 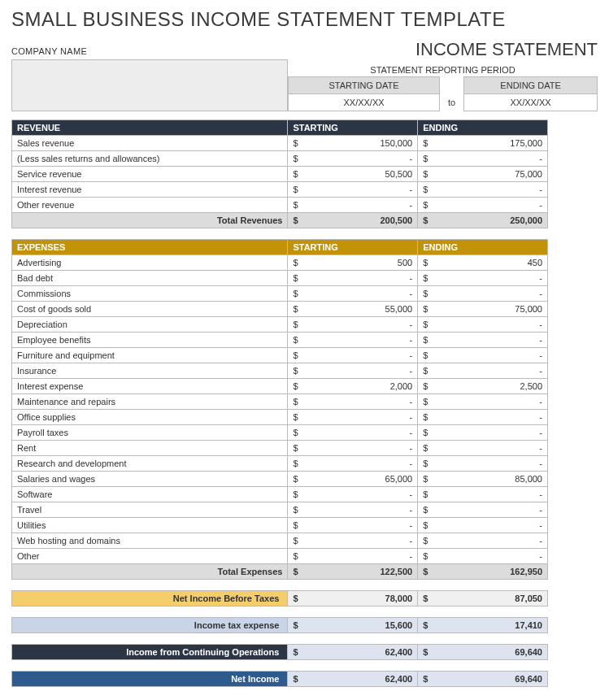 What do you see at coordinates (452, 102) in the screenshot?
I see `period-to: to` at bounding box center [452, 102].